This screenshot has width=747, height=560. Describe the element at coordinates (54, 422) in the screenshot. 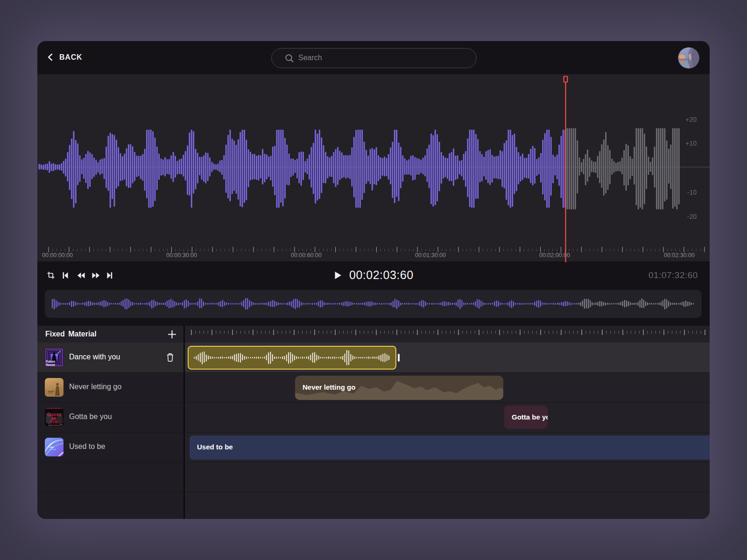

I see `svg-text: YOU` at that location.